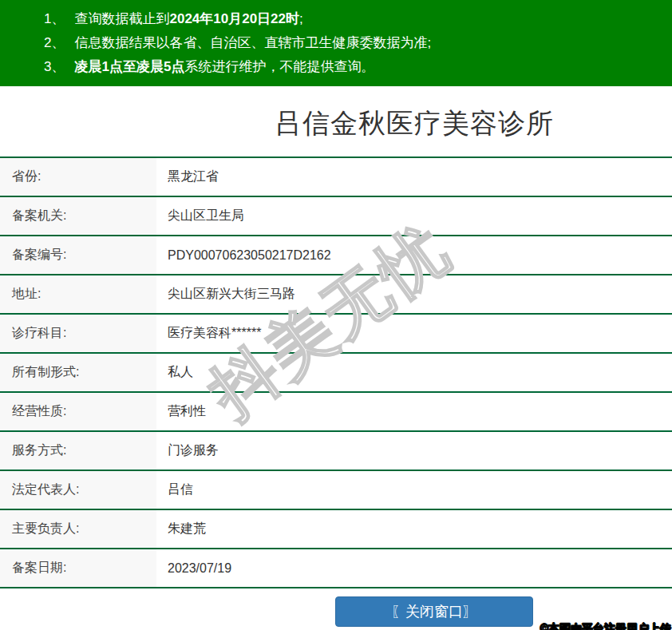 This screenshot has width=672, height=630. Describe the element at coordinates (54, 67) in the screenshot. I see `notice-line-number: 3、` at that location.